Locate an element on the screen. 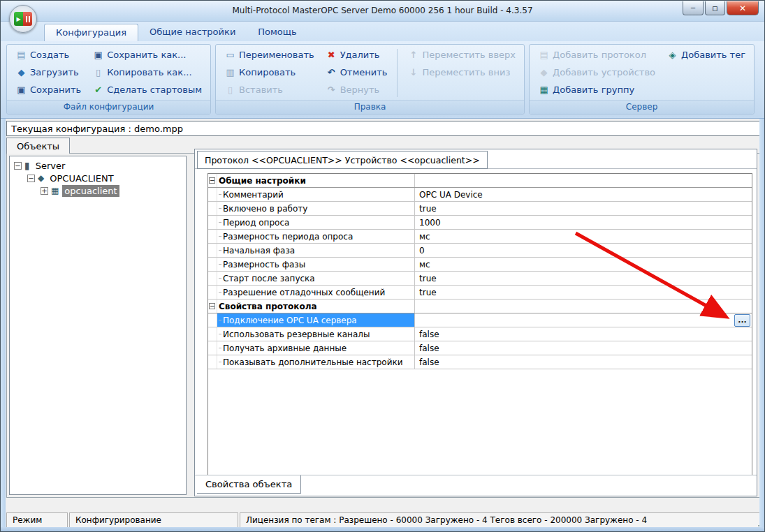 This screenshot has width=765, height=532. make-startup-button: Сделать стартовым is located at coordinates (147, 89).